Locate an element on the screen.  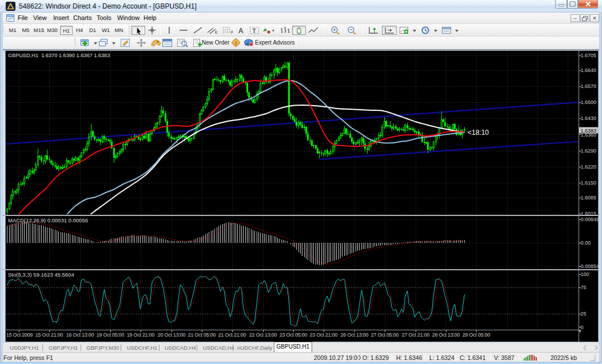
svg-text: 19 Oct 05:00 is located at coordinates (111, 335).